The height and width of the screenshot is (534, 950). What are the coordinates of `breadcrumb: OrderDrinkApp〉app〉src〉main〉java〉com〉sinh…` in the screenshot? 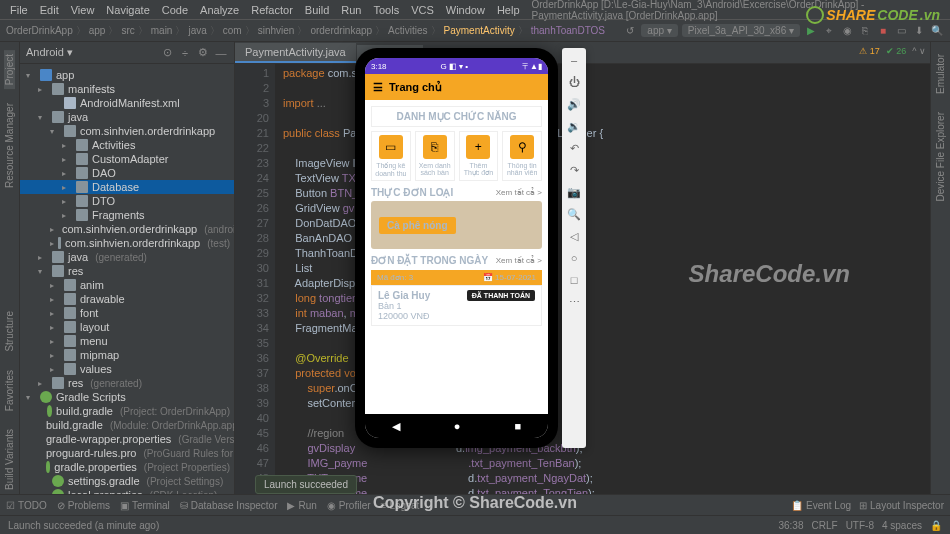 It's located at (306, 31).